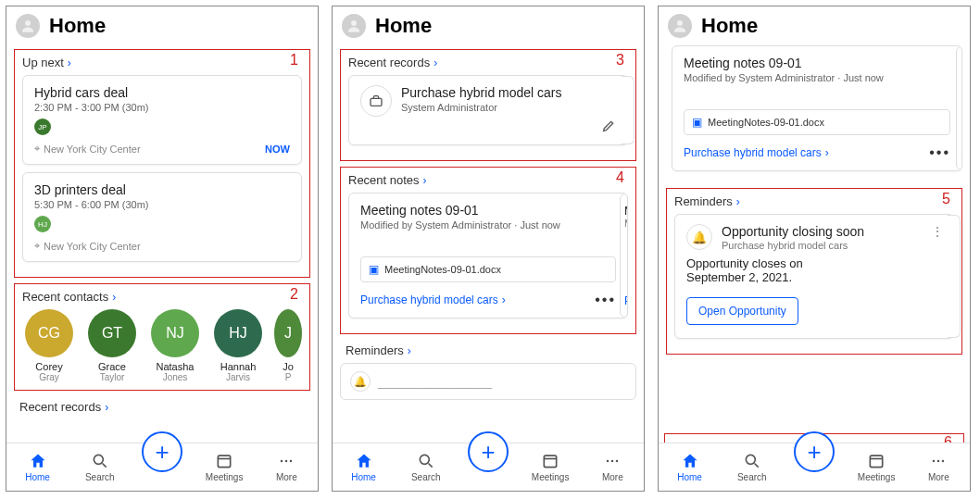 Image resolution: width=980 pixels, height=499 pixels. What do you see at coordinates (376, 101) in the screenshot?
I see `briefcase-icon` at bounding box center [376, 101].